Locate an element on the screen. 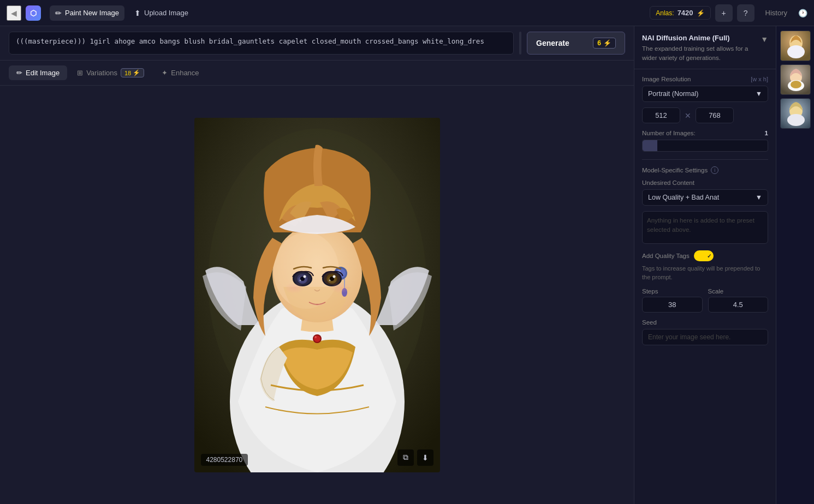  anlas-display: Anlas: 7420 ⚡ is located at coordinates (680, 13).